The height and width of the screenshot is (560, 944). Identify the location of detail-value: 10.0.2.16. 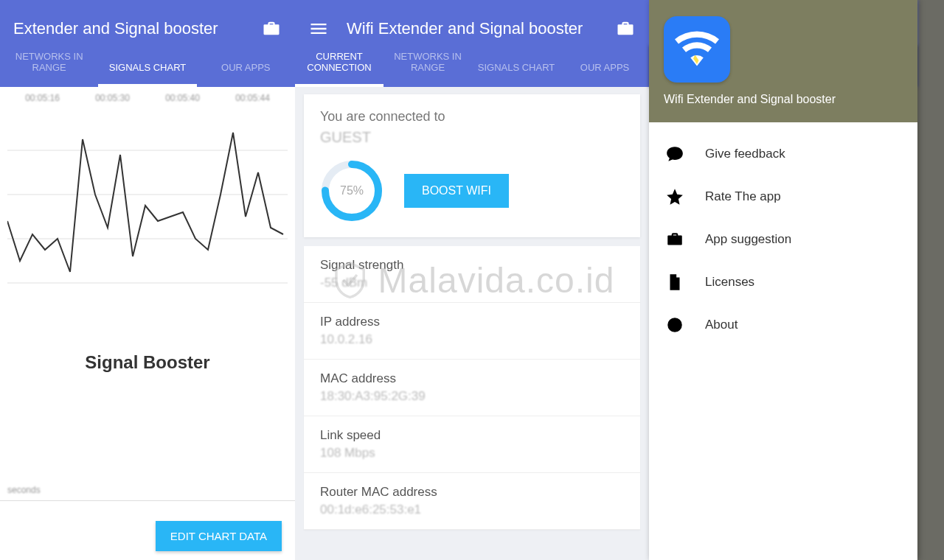
(472, 340).